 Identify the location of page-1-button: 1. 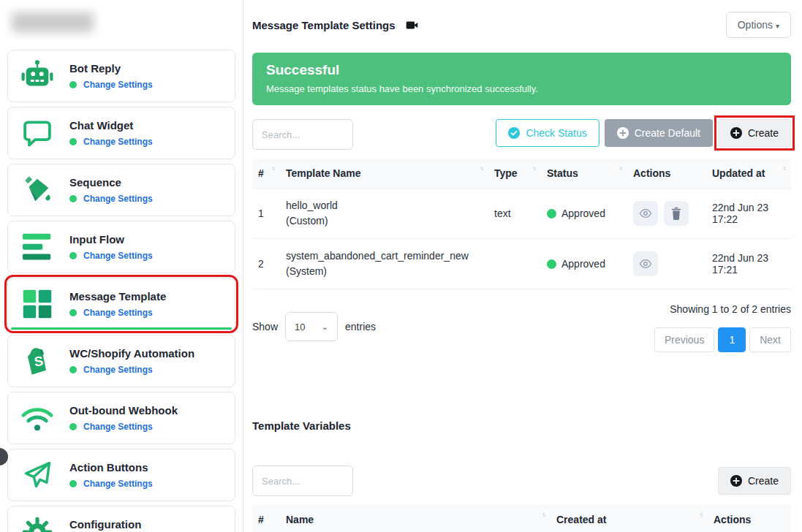
(732, 340).